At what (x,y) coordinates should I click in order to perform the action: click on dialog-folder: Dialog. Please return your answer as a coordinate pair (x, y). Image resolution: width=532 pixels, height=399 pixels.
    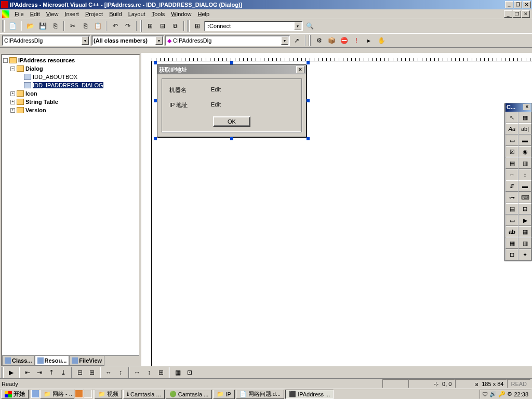
    Looking at the image, I should click on (34, 69).